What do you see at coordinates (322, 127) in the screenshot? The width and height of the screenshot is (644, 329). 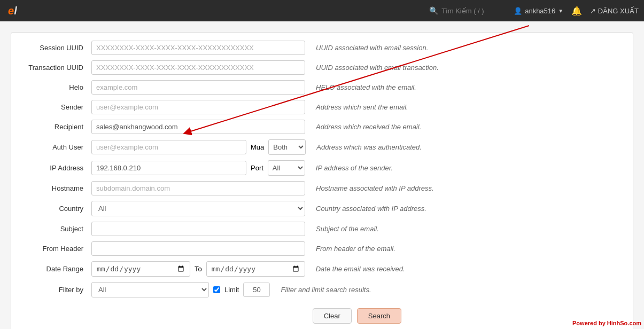 I see `recipient-row: Recipient Address which received the ema…` at bounding box center [322, 127].